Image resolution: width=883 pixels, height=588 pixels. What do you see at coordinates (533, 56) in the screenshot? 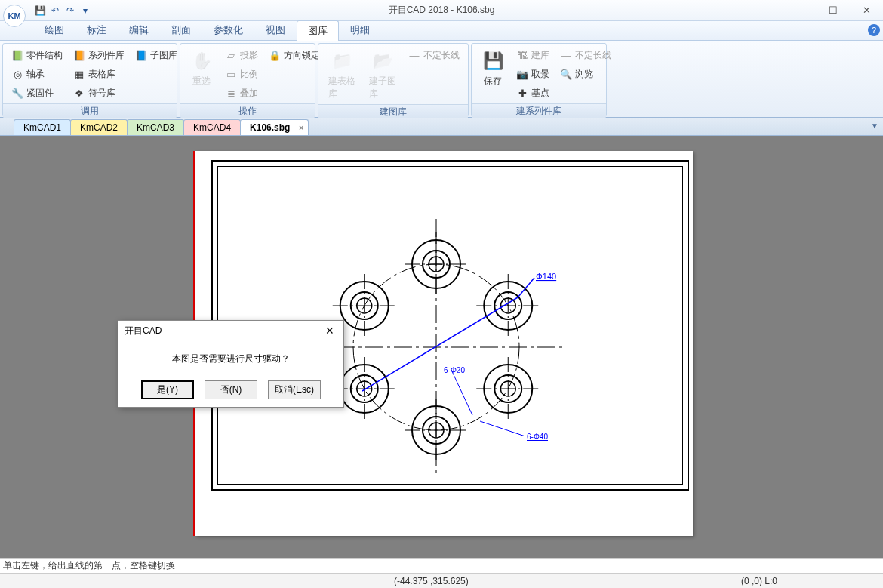
I see `btn-build-lib: 🏗建库` at bounding box center [533, 56].